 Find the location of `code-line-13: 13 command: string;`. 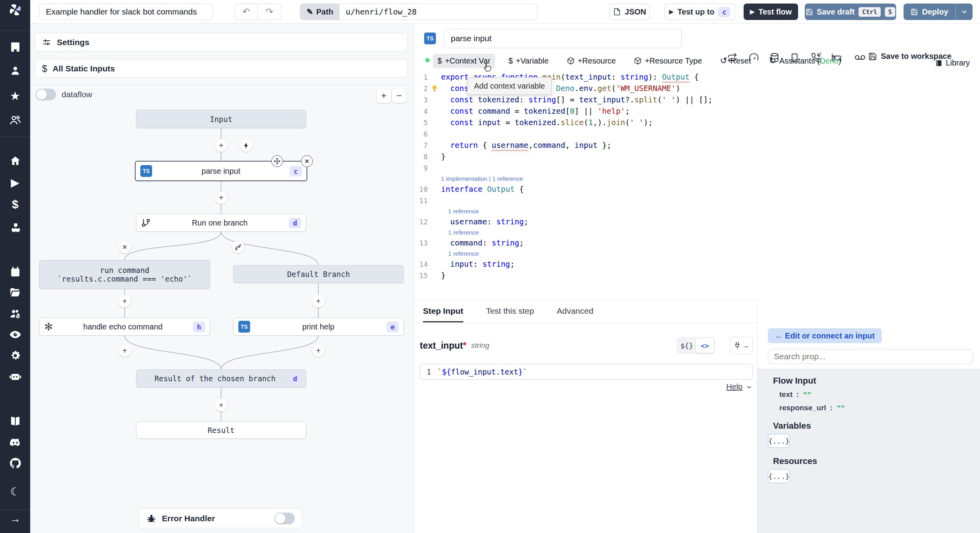

code-line-13: 13 command: string; is located at coordinates (697, 243).